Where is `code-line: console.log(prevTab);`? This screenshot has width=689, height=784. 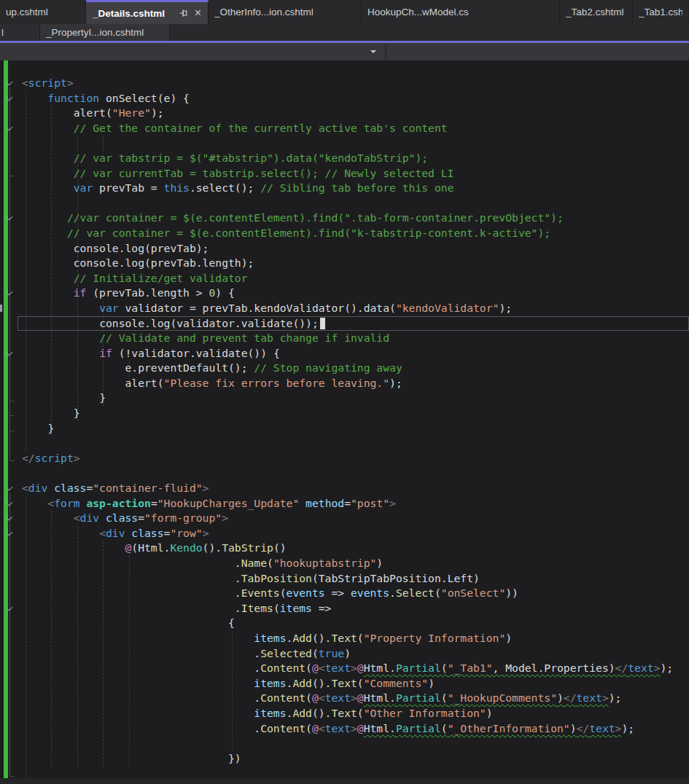
code-line: console.log(prevTab); is located at coordinates (344, 249).